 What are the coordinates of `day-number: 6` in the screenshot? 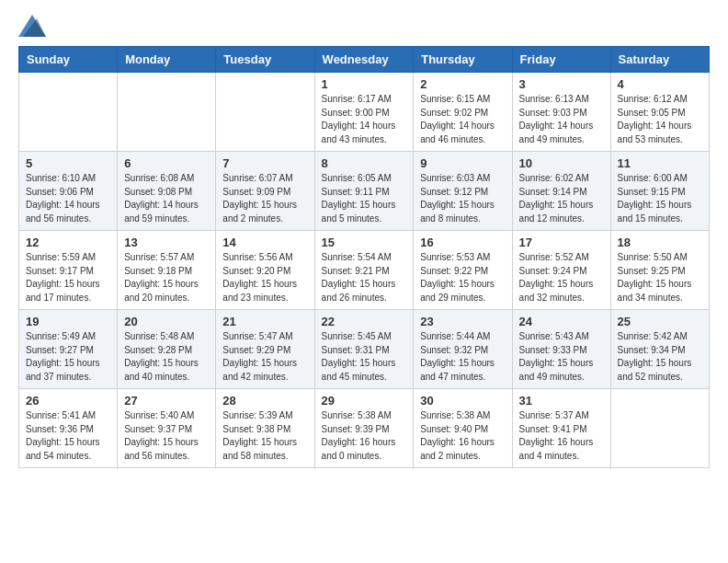 It's located at (166, 164).